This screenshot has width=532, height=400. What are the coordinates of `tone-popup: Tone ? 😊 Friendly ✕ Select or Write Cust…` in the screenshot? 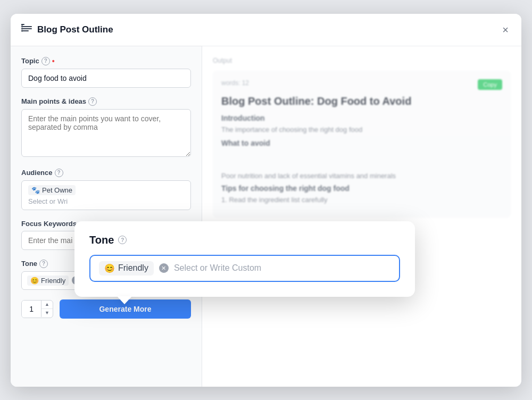 It's located at (245, 259).